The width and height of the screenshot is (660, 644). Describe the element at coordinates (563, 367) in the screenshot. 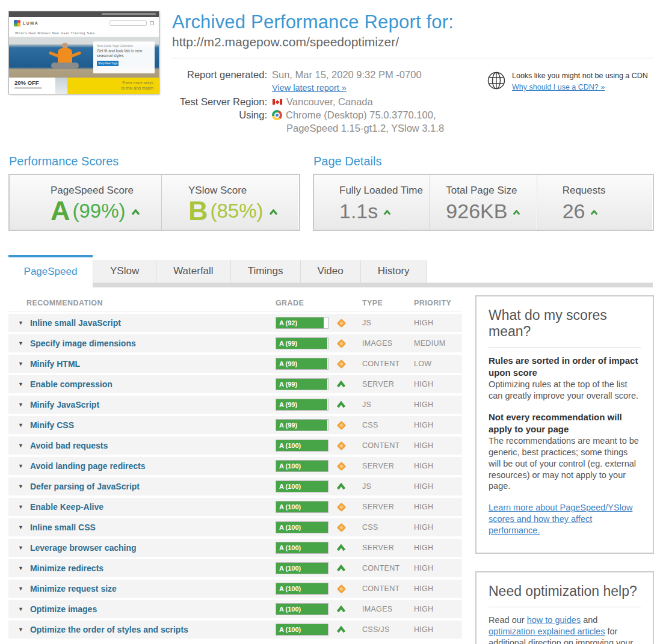

I see `rules-sorted-heading: Rules are sorted in order of impact upon…` at that location.